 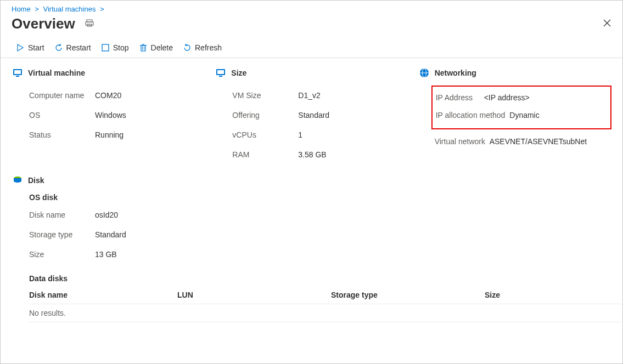 What do you see at coordinates (72, 48) in the screenshot?
I see `restart-button: Restart` at bounding box center [72, 48].